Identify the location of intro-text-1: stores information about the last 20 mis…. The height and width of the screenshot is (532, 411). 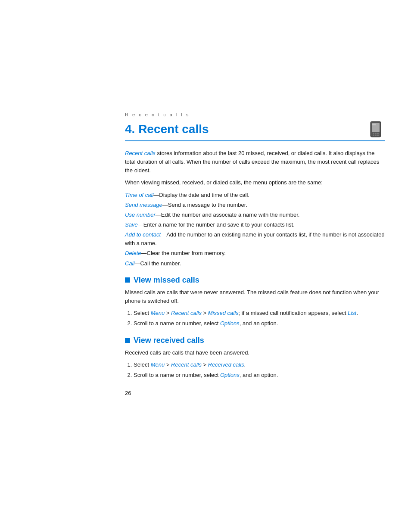
(252, 162).